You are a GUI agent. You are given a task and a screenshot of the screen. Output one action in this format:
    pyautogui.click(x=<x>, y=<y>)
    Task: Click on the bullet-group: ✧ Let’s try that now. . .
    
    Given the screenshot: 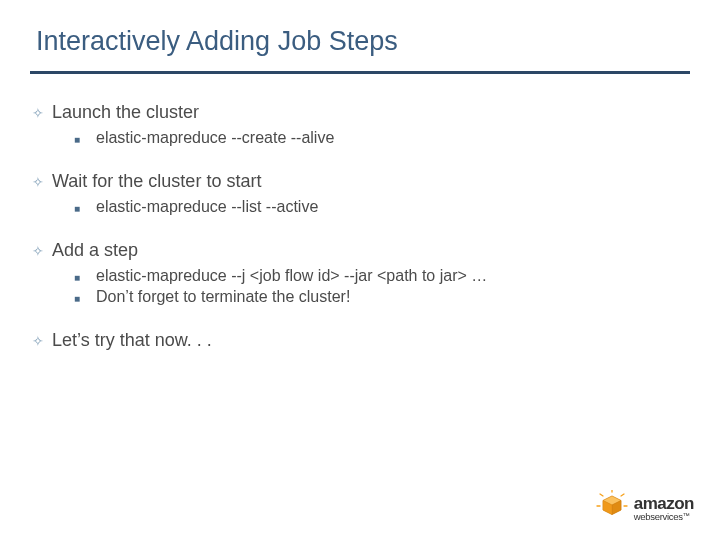 What is the action you would take?
    pyautogui.click(x=360, y=340)
    